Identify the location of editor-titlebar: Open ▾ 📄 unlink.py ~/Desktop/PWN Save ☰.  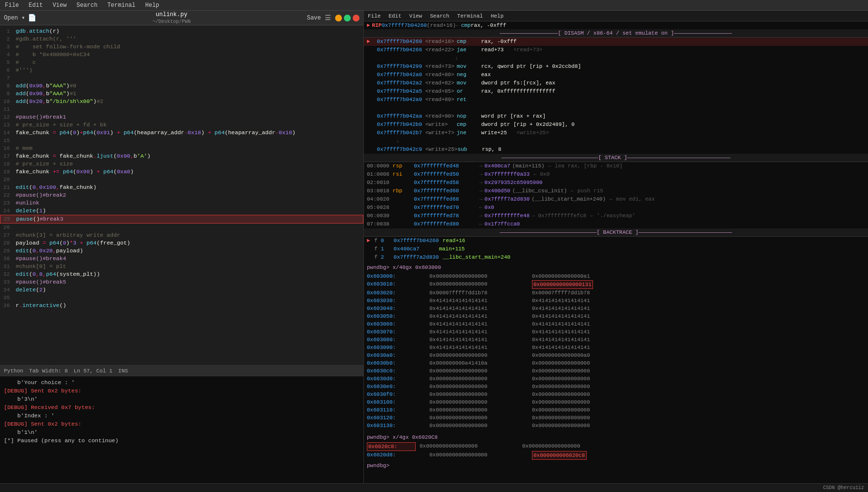
(182, 18).